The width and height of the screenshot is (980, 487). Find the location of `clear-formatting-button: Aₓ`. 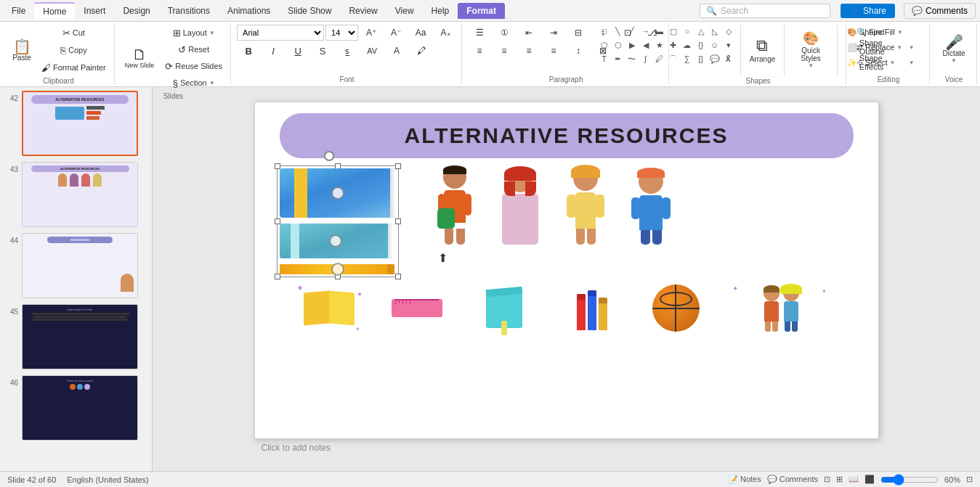

clear-formatting-button: Aₓ is located at coordinates (445, 33).